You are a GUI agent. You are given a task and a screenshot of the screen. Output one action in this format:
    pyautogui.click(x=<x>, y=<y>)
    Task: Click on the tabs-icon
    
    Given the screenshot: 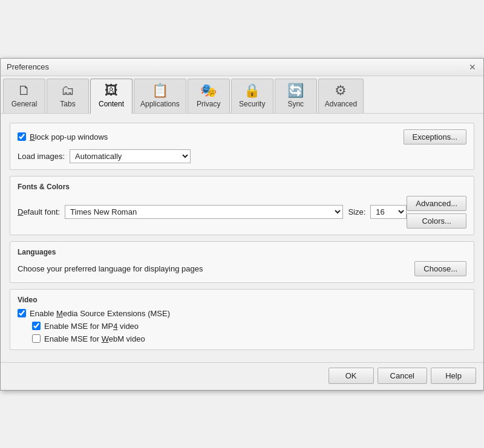 What is the action you would take?
    pyautogui.click(x=68, y=91)
    